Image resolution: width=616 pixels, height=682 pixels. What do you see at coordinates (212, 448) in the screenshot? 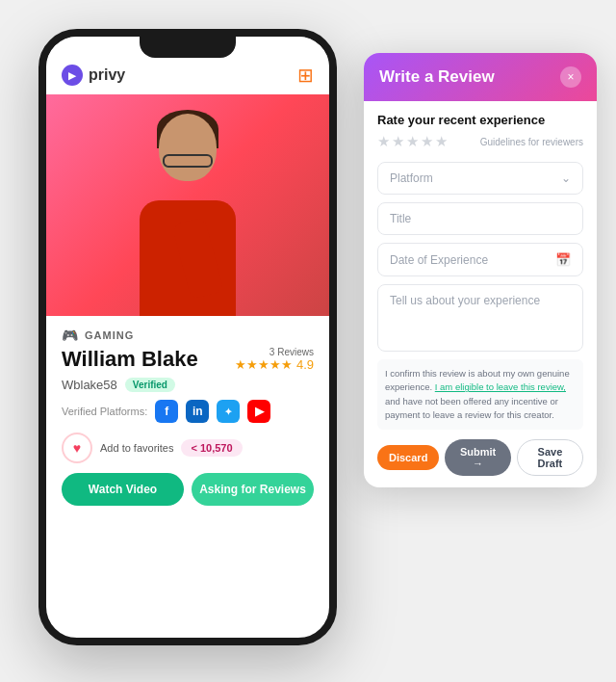
I see `favorites-count: < 10,570` at bounding box center [212, 448].